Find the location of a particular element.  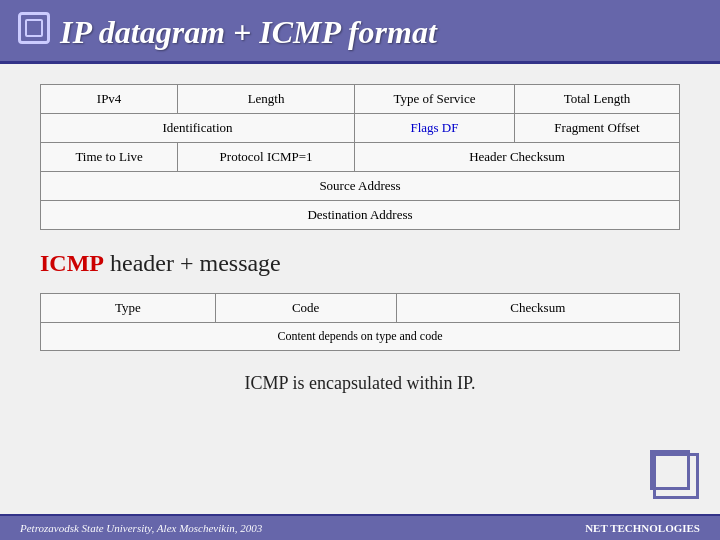

table-row: Time to Live Protocol ICMP=1 Header Chec… is located at coordinates (360, 158).